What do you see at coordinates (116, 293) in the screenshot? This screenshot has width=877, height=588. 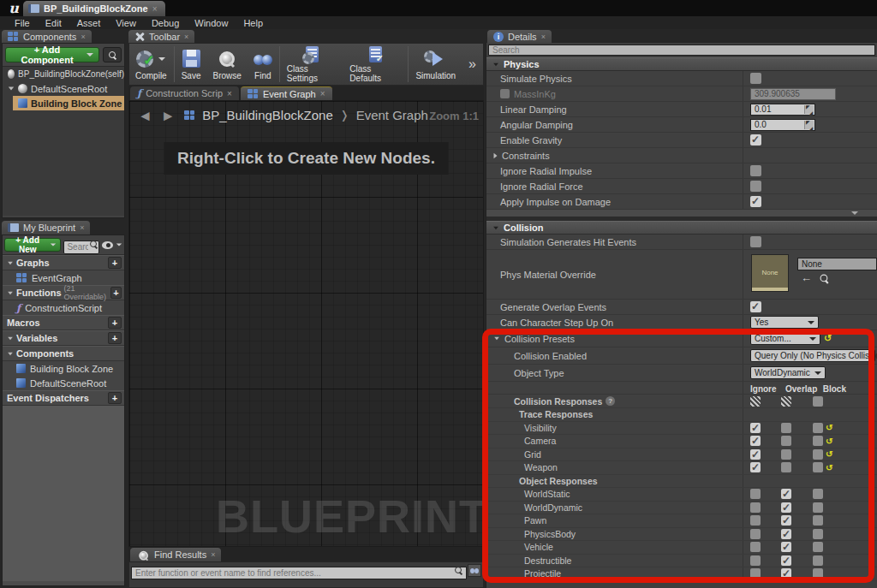 I see `add-function-button: +` at bounding box center [116, 293].